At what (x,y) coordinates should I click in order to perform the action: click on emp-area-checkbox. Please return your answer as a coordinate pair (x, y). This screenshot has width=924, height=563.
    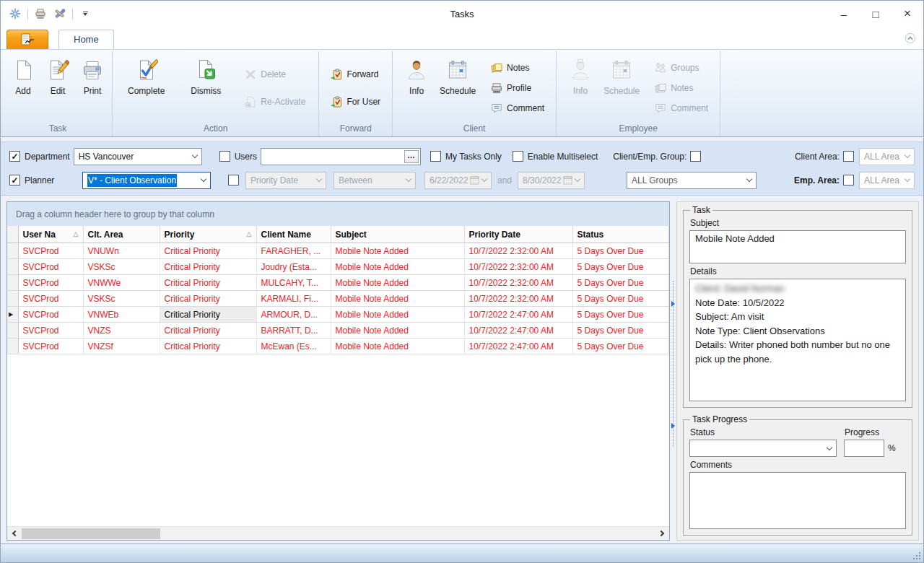
    Looking at the image, I should click on (849, 180).